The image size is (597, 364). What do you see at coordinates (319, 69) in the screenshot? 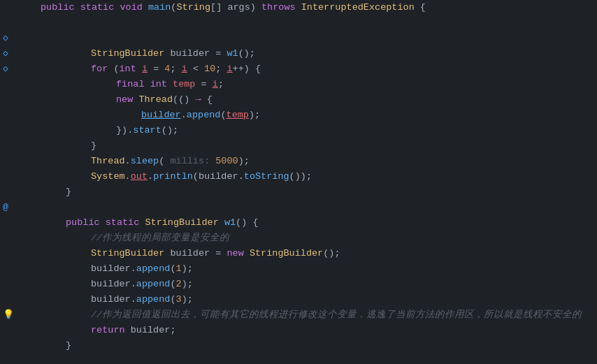
I see `code-line-5: for ( int i = 4 ; i < 10 ; i ++) {` at bounding box center [319, 69].